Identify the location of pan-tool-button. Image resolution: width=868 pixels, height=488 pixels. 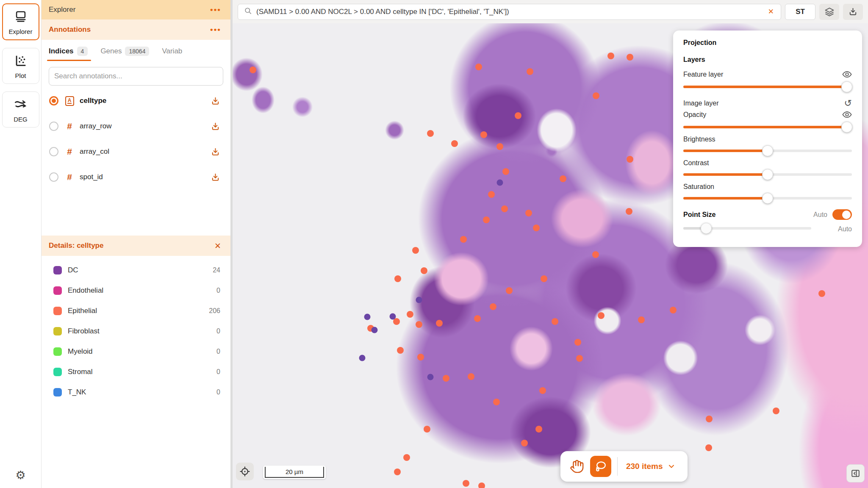
(577, 466).